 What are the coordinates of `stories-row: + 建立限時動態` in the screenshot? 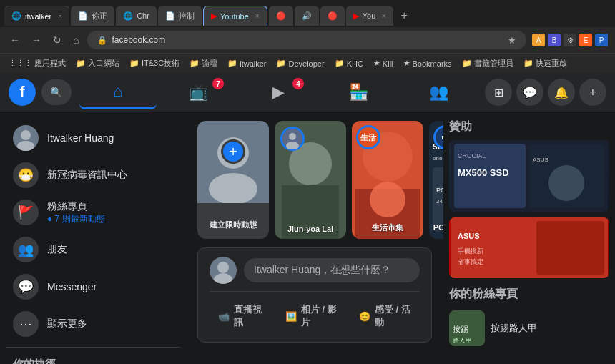 It's located at (315, 180).